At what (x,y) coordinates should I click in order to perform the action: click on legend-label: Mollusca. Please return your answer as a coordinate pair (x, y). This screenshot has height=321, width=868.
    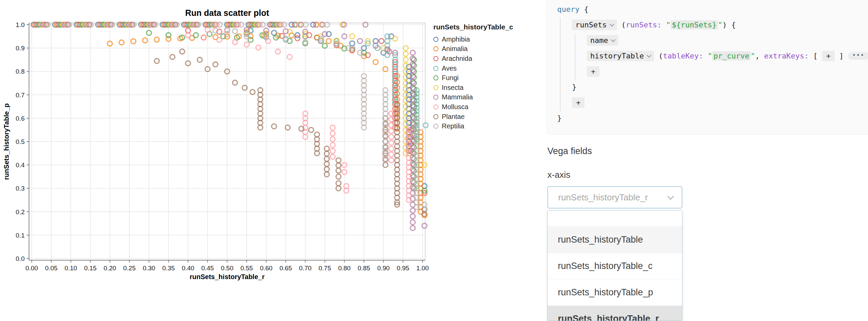
    Looking at the image, I should click on (455, 107).